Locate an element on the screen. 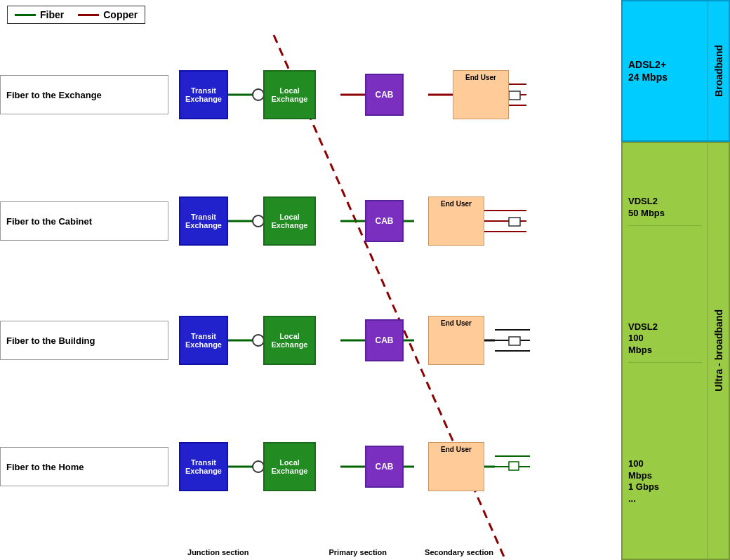 This screenshot has height=560, width=730. end-user-2: End User is located at coordinates (456, 221).